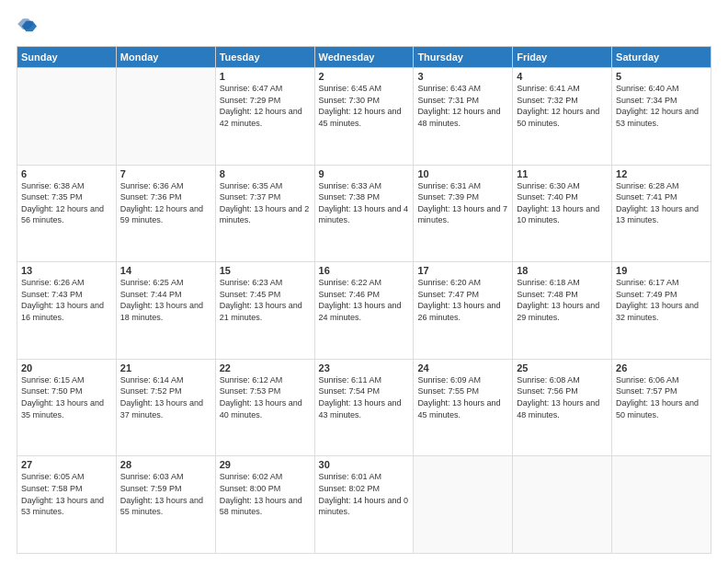 The width and height of the screenshot is (728, 563). What do you see at coordinates (563, 117) in the screenshot?
I see `calendar-cell: 4Sunrise: 6:41 AMSunset: 7:32 PMDaylight…` at bounding box center [563, 117].